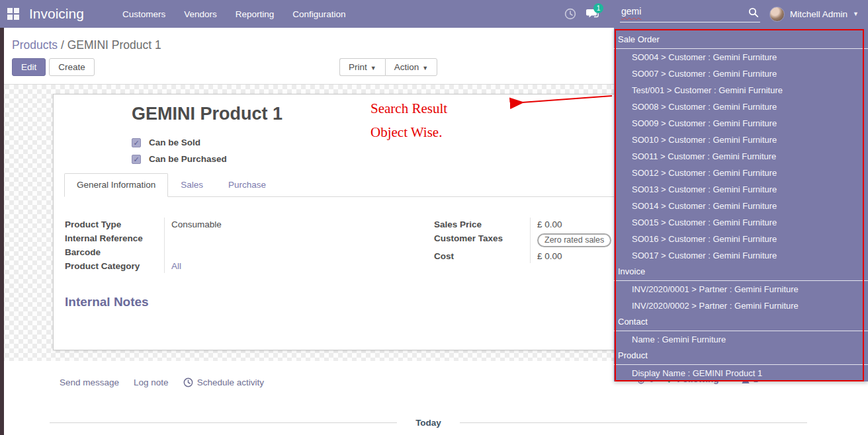 This screenshot has width=868, height=435. Describe the element at coordinates (598, 8) in the screenshot. I see `messages-count-badge: 1` at that location.